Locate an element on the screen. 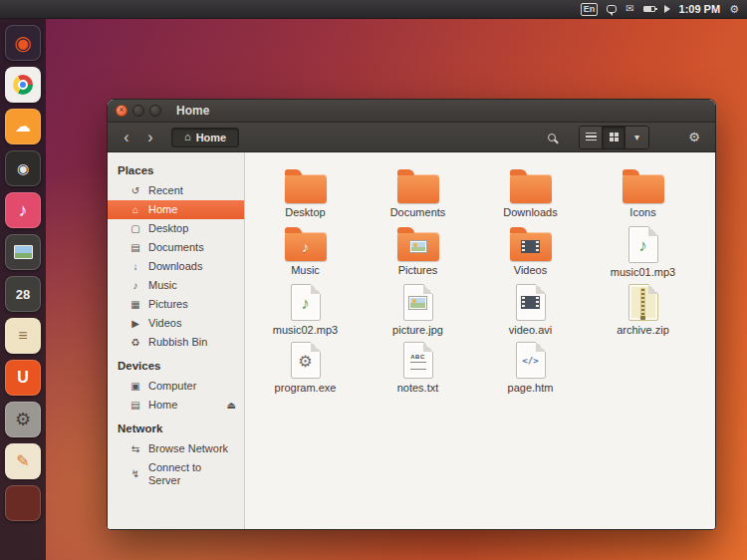  keyboard-indicator: En is located at coordinates (590, 10).